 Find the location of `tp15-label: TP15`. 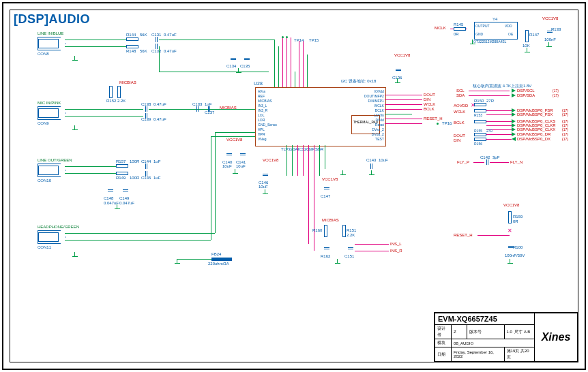

tp15-label: TP15 is located at coordinates (314, 40).